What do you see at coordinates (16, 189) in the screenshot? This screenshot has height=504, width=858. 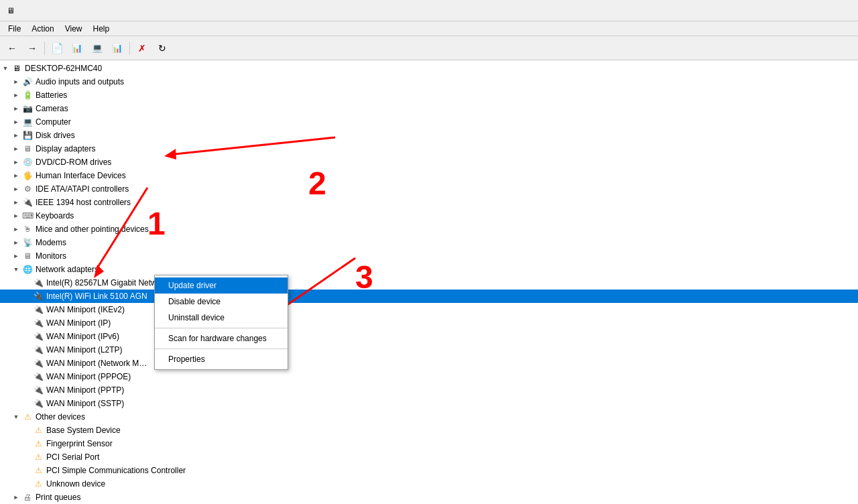 I see `expander-ide: ►` at bounding box center [16, 189].